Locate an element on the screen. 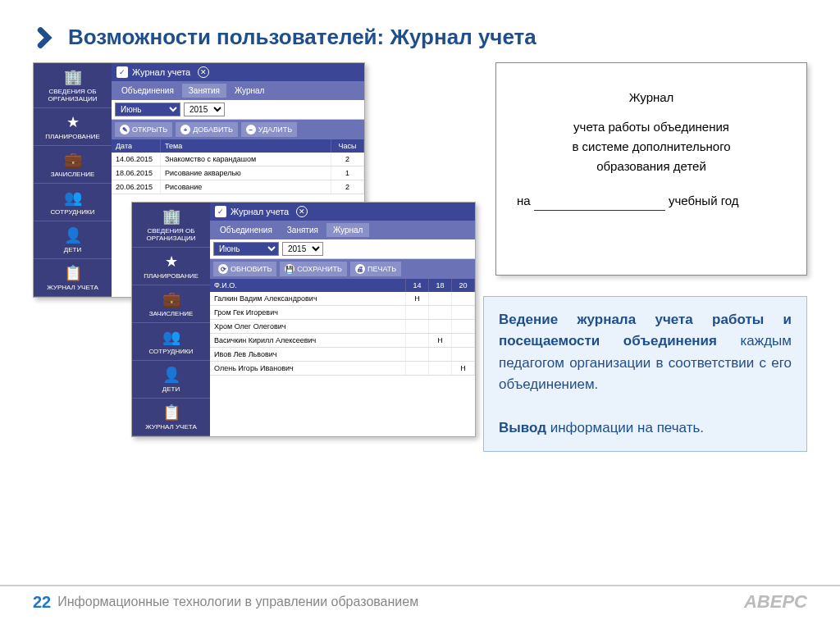 The height and width of the screenshot is (629, 840). sidebar-icon: 👥 is located at coordinates (72, 198).